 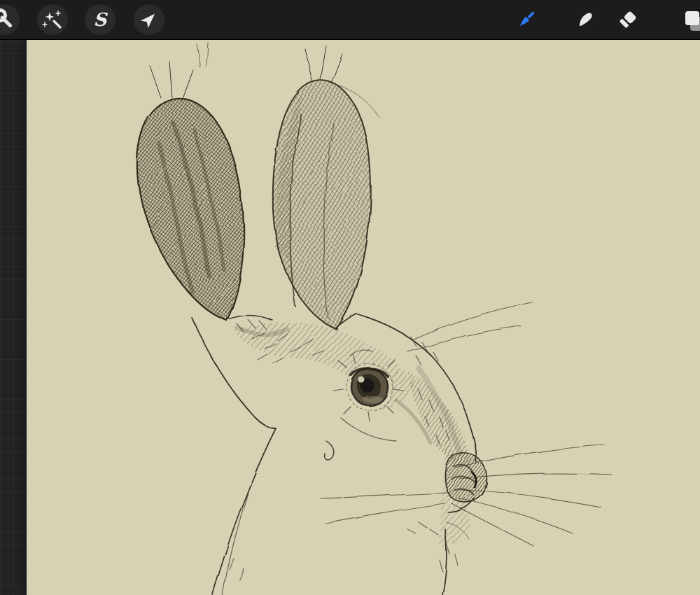 I want to click on smudge-tool-button, so click(x=585, y=20).